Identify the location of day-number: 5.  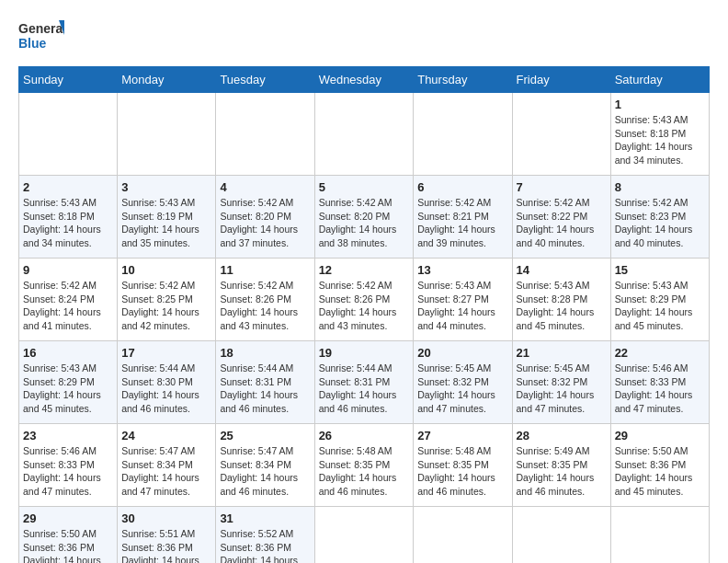
(364, 188).